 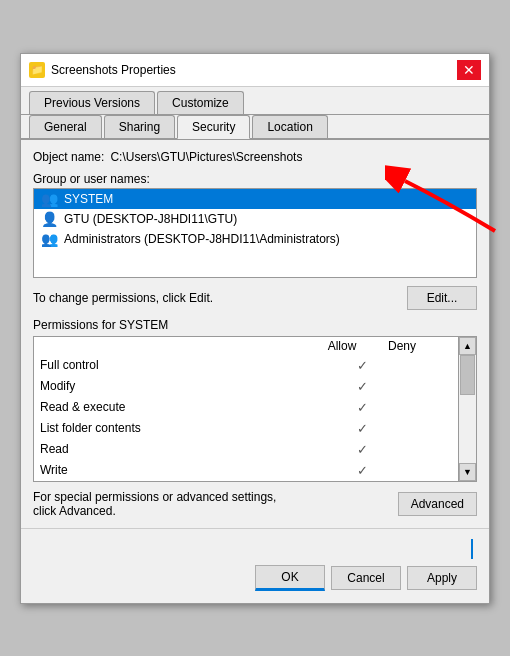 I want to click on advanced-text: For special permissions or advanced sett…, so click(x=163, y=504).